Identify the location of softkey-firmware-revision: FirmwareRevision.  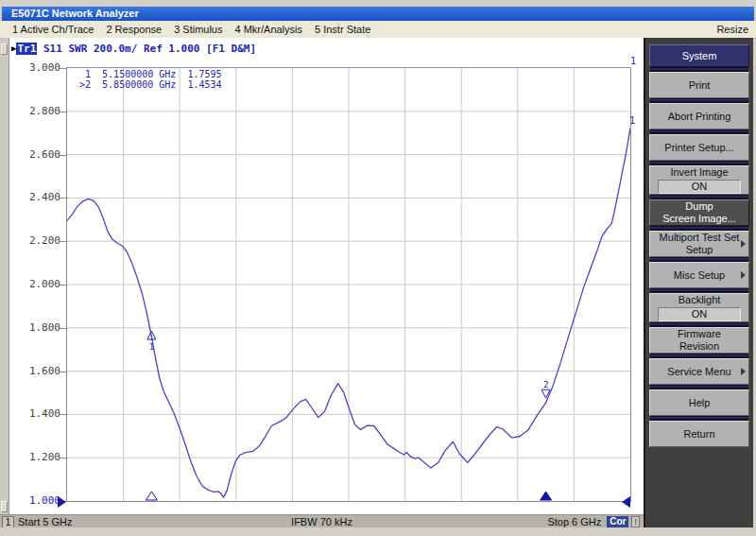
(699, 340).